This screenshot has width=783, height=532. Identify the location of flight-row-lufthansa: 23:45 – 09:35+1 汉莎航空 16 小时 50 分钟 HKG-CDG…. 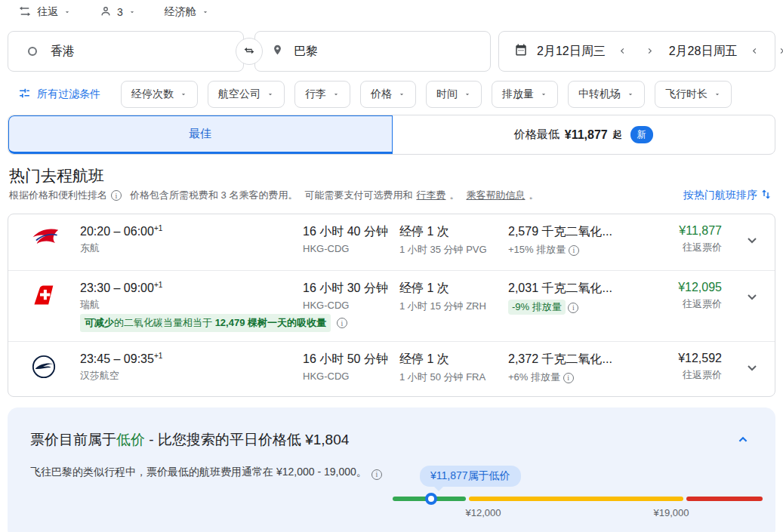
(391, 368).